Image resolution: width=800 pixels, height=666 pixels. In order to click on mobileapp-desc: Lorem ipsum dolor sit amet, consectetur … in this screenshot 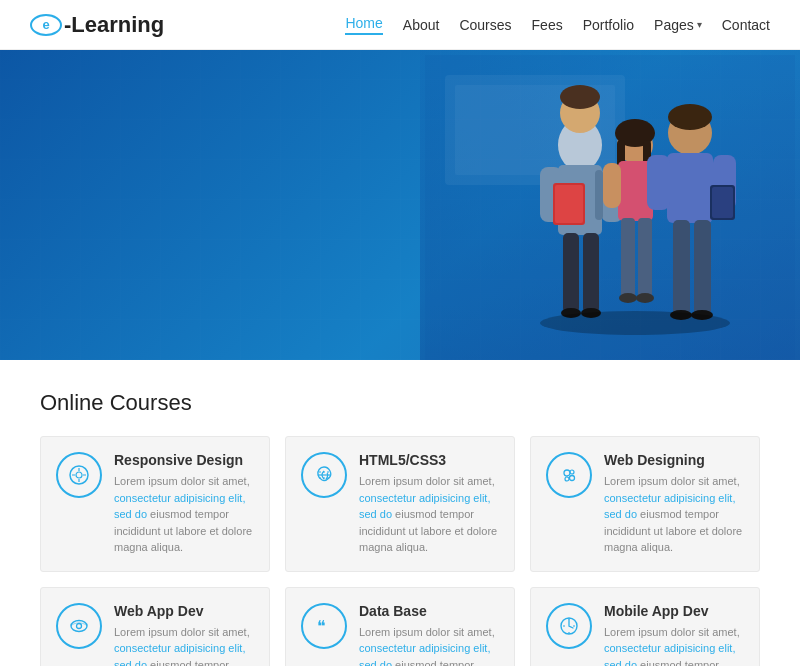, I will do `click(674, 646)`.